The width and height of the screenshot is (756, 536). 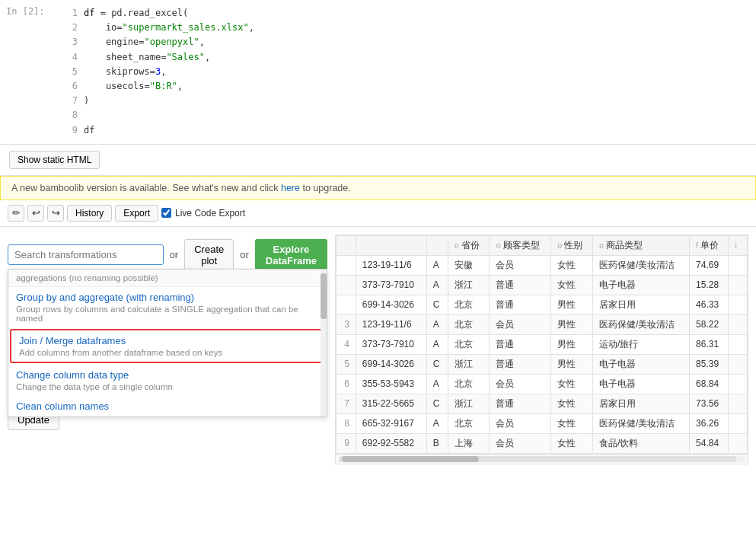 I want to click on cell-price: 15.28, so click(x=710, y=285).